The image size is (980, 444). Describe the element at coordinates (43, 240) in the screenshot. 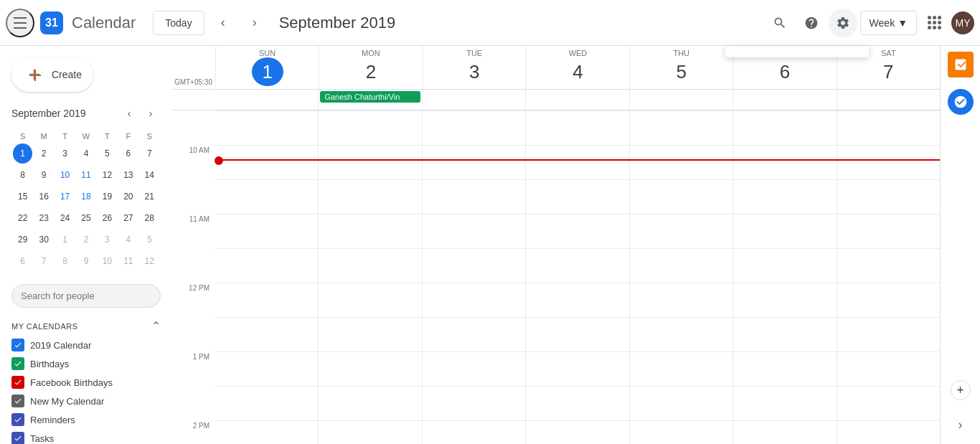

I see `mini-cal-date: 30` at that location.